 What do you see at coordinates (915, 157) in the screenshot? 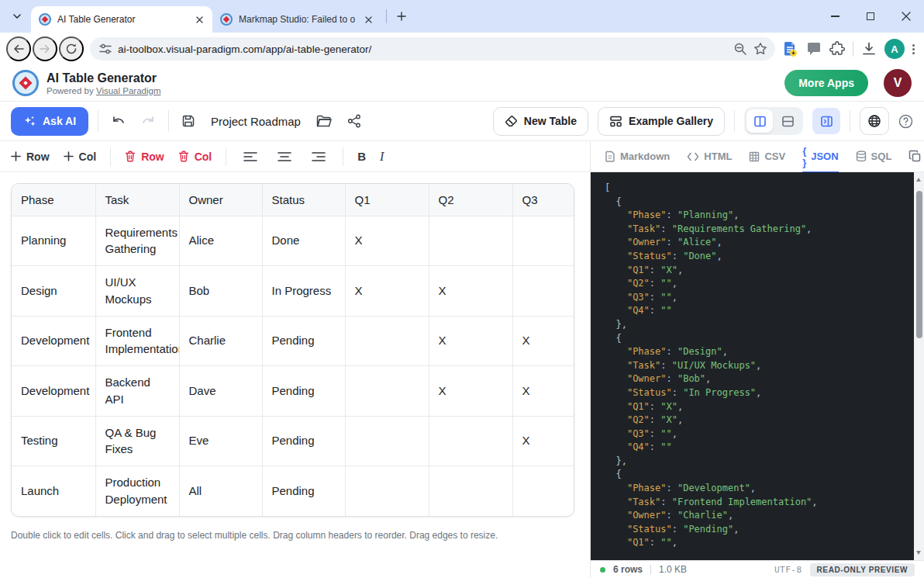
I see `copy-icon` at bounding box center [915, 157].